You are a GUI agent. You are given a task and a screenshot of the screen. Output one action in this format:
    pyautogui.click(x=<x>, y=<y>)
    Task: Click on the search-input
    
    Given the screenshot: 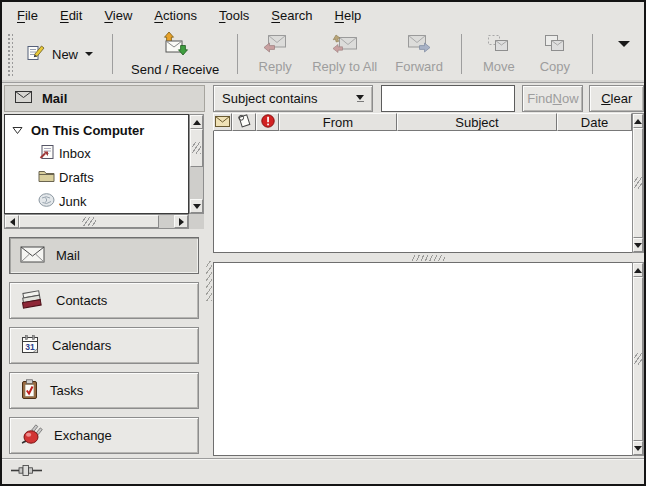 What is the action you would take?
    pyautogui.click(x=448, y=98)
    